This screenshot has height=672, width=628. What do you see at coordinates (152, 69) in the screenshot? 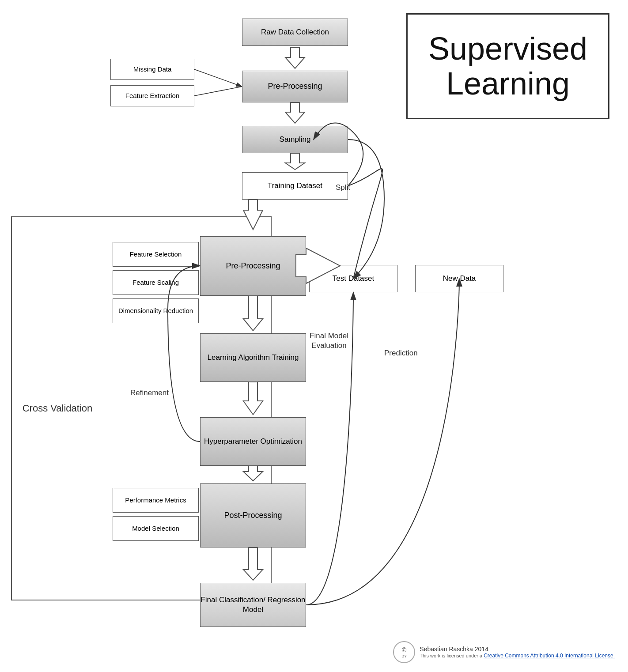
I see `missing-data-box: Missing Data` at bounding box center [152, 69].